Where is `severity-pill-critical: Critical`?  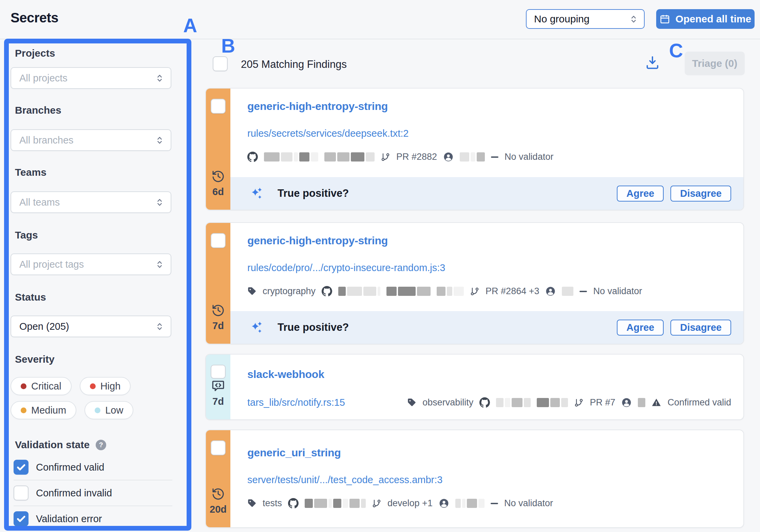
severity-pill-critical: Critical is located at coordinates (41, 386).